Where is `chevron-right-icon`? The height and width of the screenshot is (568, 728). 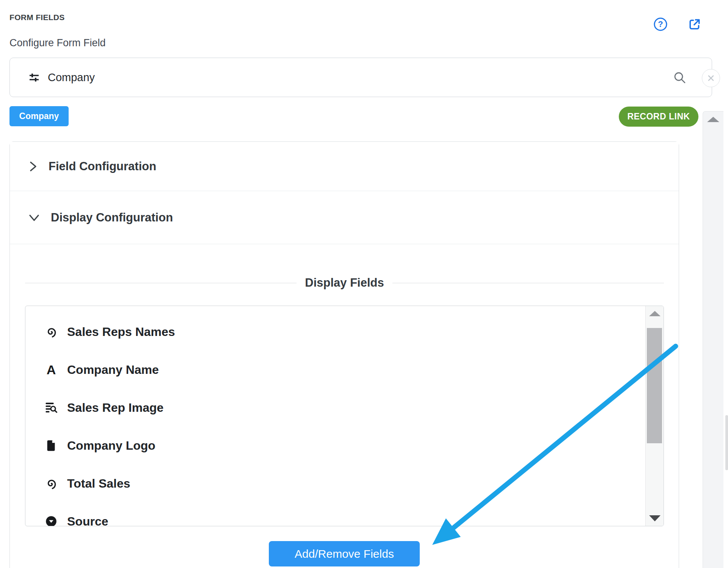 chevron-right-icon is located at coordinates (33, 166).